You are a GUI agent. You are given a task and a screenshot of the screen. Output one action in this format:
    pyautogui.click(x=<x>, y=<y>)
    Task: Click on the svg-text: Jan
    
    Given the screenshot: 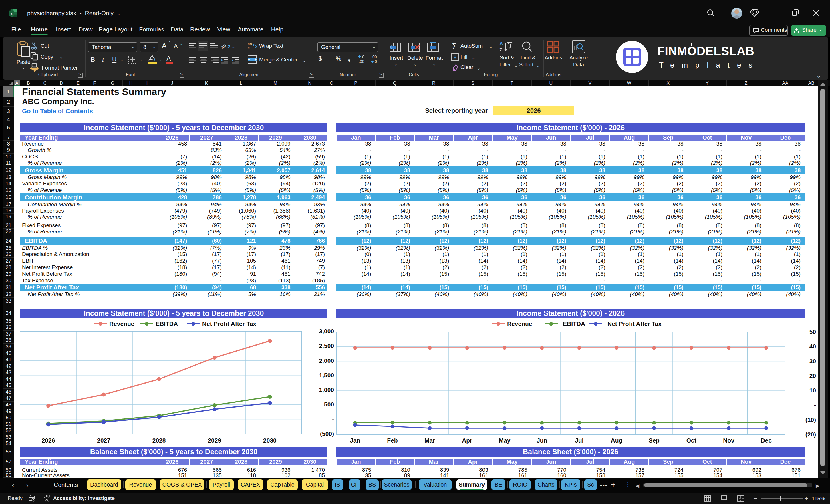 What is the action you would take?
    pyautogui.click(x=355, y=440)
    